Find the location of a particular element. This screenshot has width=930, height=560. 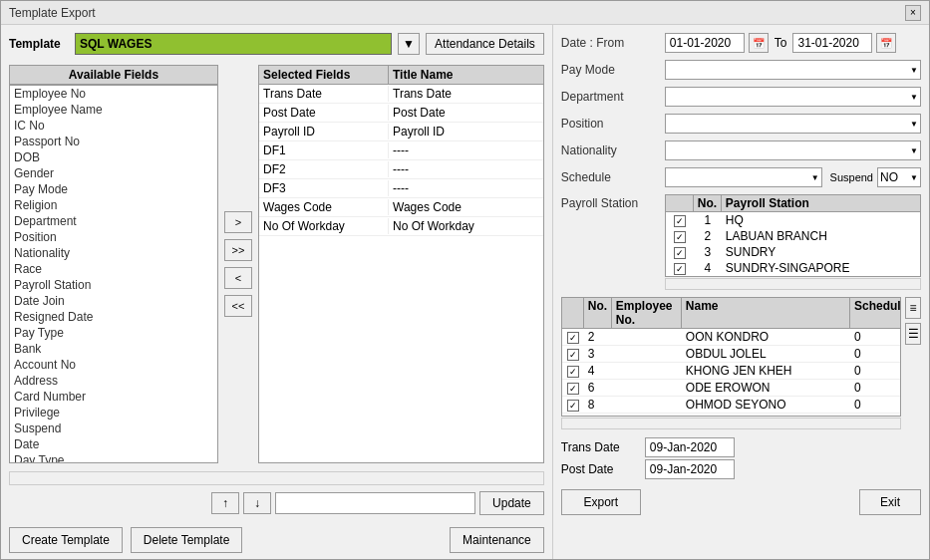

update-button: Update is located at coordinates (512, 503).